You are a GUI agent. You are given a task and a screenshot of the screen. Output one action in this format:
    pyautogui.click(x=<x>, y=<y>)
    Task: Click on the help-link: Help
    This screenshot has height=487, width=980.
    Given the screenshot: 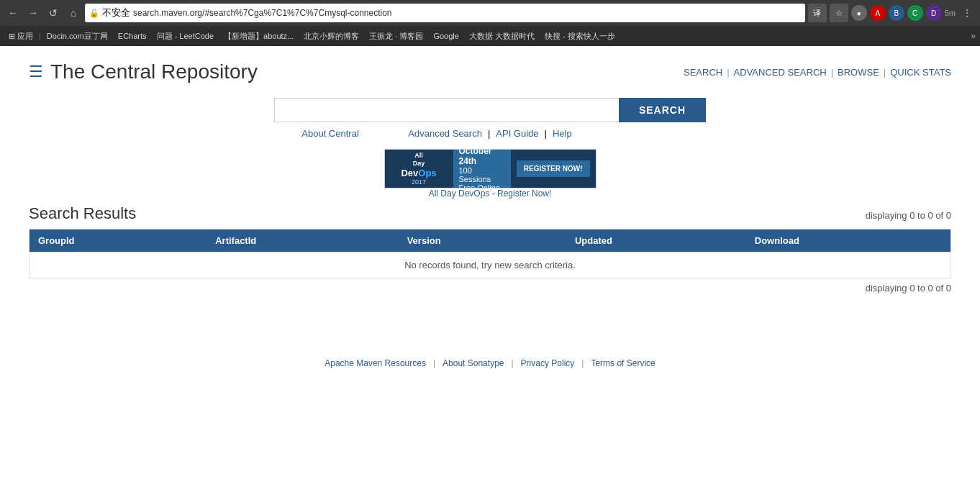 What is the action you would take?
    pyautogui.click(x=563, y=134)
    